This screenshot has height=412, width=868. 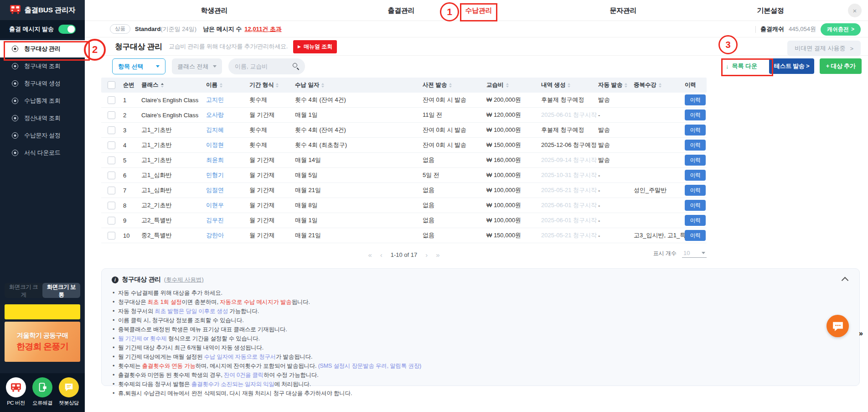 What do you see at coordinates (215, 145) in the screenshot?
I see `cell-value: 이정현` at bounding box center [215, 145].